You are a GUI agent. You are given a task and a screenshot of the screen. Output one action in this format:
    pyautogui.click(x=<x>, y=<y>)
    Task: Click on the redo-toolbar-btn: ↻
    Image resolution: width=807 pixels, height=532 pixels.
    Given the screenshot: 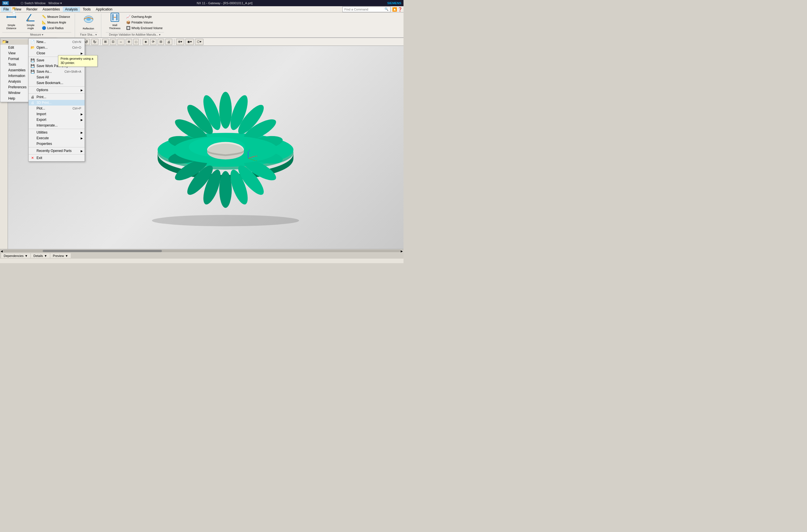 What is the action you would take?
    pyautogui.click(x=95, y=42)
    